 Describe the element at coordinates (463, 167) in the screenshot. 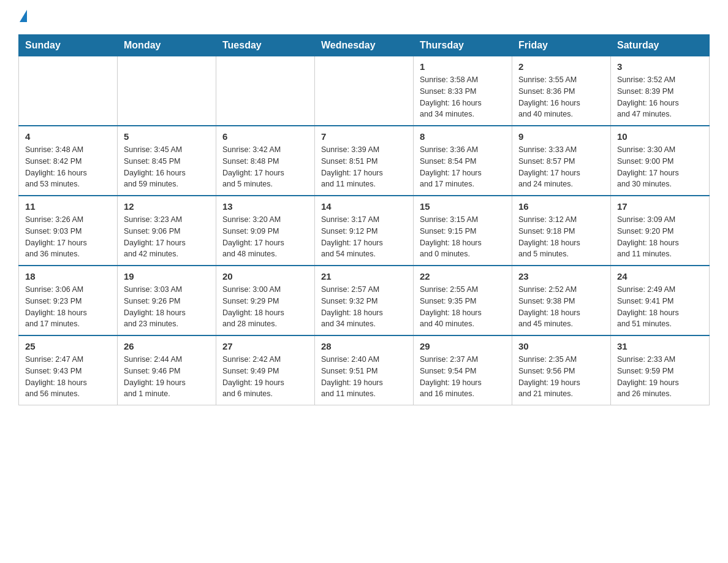

I see `day-info: Sunrise: 3:36 AMSunset: 8:54 PMDaylight:…` at that location.